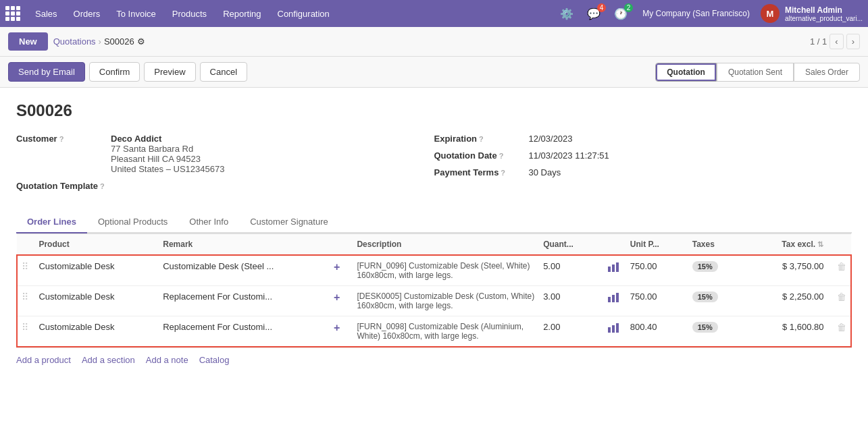 This screenshot has width=868, height=446. I want to click on remark-3: Replacement For Customi..., so click(245, 332).